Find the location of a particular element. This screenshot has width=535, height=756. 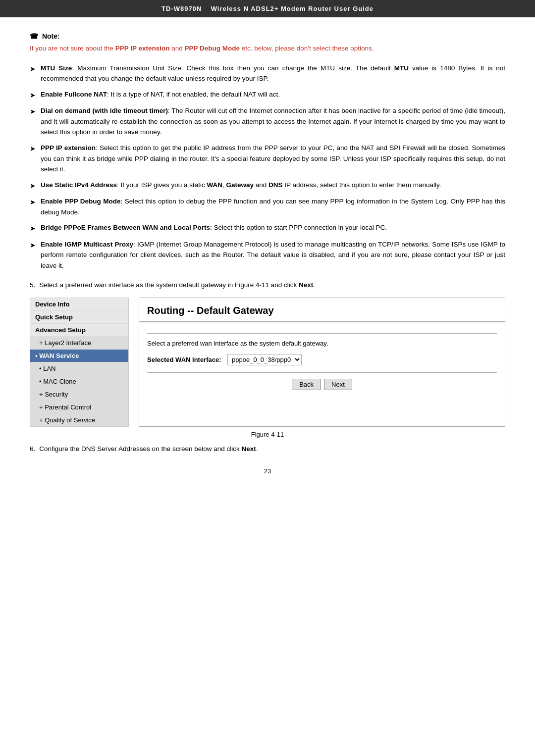

step5-section: 5. Select a preferred wan interface as t… is located at coordinates (268, 285).